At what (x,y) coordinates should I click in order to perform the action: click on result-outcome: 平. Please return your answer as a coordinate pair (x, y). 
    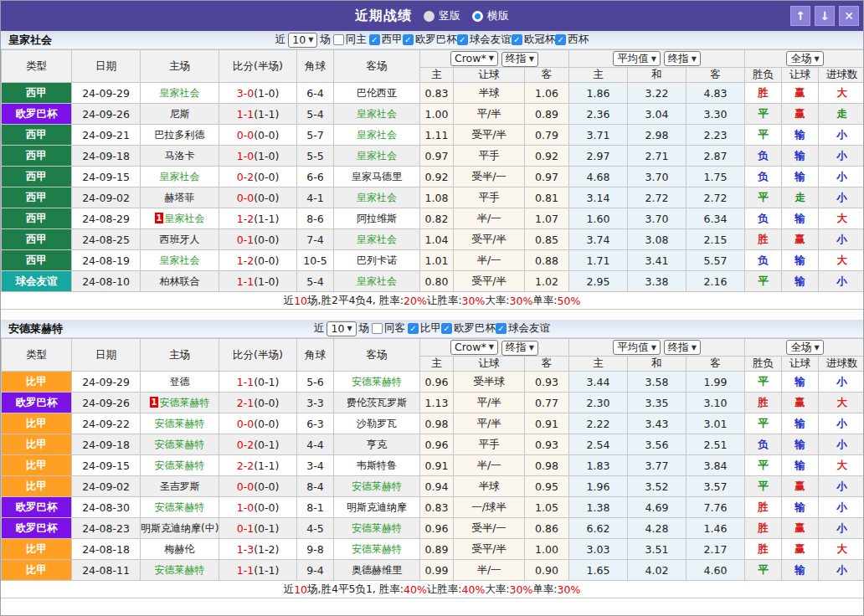
    Looking at the image, I should click on (764, 281).